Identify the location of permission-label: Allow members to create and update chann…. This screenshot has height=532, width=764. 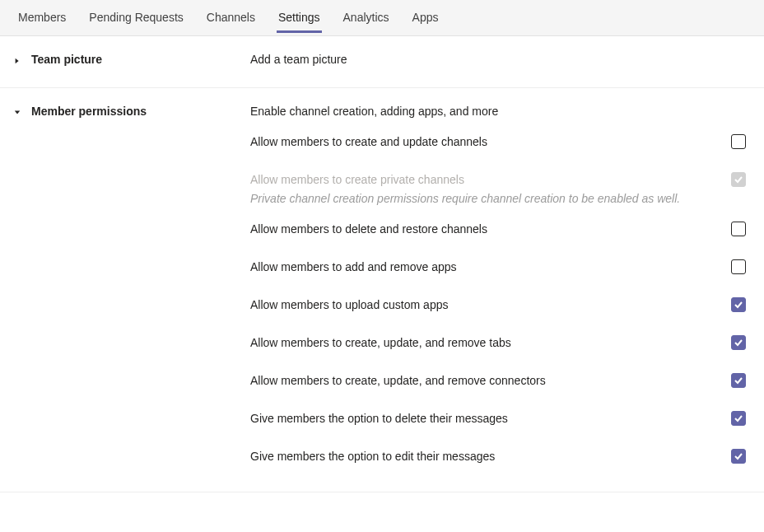
(369, 142).